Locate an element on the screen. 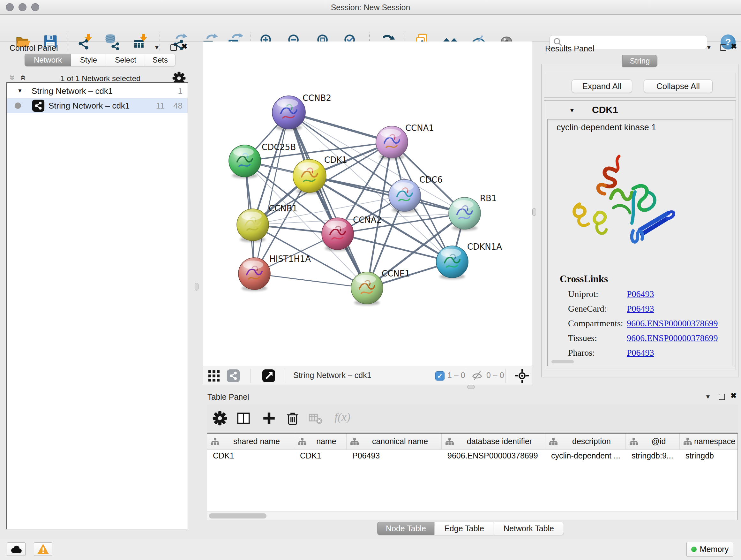 Image resolution: width=741 pixels, height=560 pixels. node-CDC25B is located at coordinates (245, 162).